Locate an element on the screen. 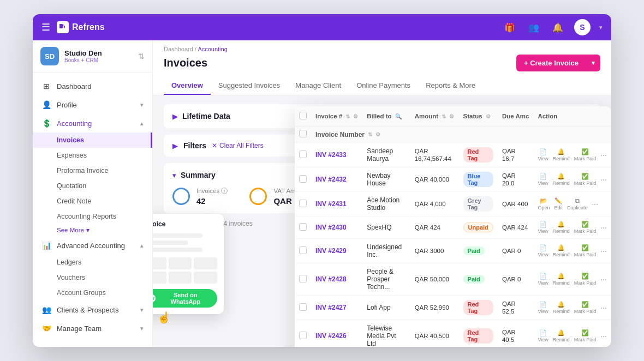 The image size is (644, 361). sidebar-sub-account-groups: Account Groups is located at coordinates (93, 293).